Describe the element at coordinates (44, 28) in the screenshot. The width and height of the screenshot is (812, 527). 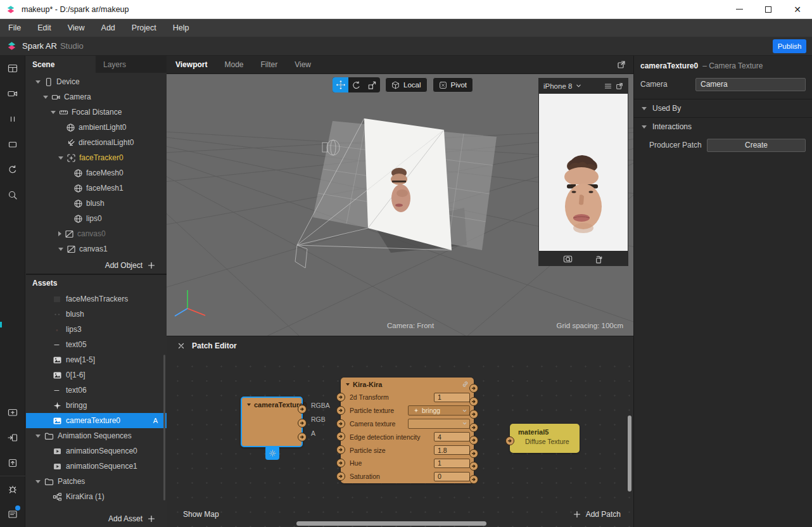
I see `menu-edit: Edit` at that location.